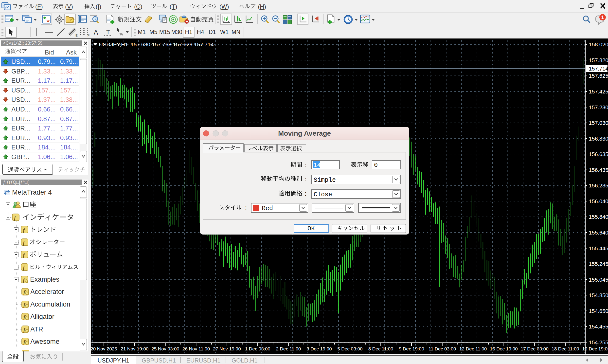  I want to click on svg-text:157.680 157.768 157.629 157.71: 157.680 157.768 157.629 157.714, so click(172, 44).